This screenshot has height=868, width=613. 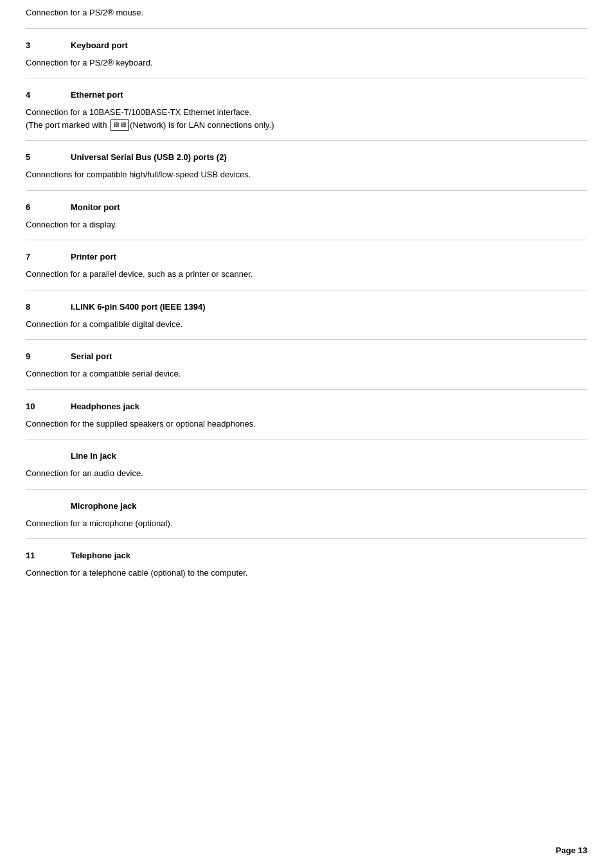 What do you see at coordinates (306, 118) in the screenshot?
I see `ethernet-body: Connection for a 10BASE-T/100BASE-TX Eth…` at bounding box center [306, 118].